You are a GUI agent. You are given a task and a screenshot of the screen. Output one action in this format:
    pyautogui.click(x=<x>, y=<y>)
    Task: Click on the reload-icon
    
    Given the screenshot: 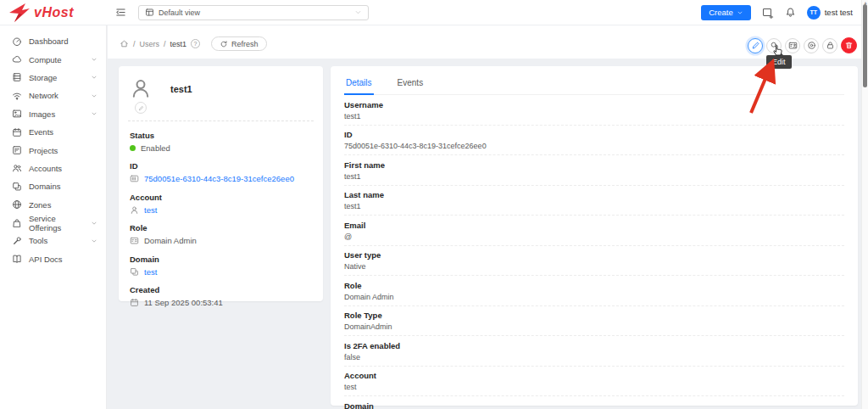 What is the action you would take?
    pyautogui.click(x=224, y=44)
    